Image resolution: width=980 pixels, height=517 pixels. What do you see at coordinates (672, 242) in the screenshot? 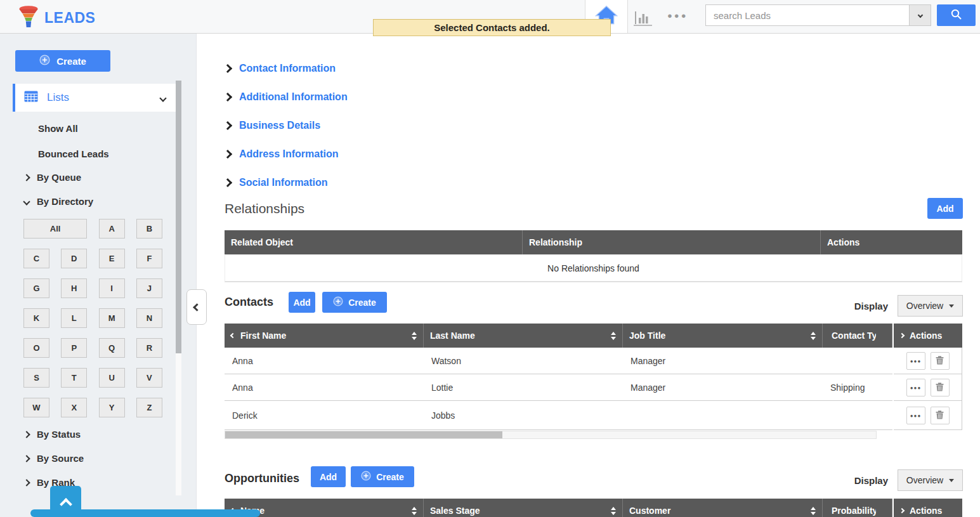
I see `column-relationship: Relationship` at bounding box center [672, 242].